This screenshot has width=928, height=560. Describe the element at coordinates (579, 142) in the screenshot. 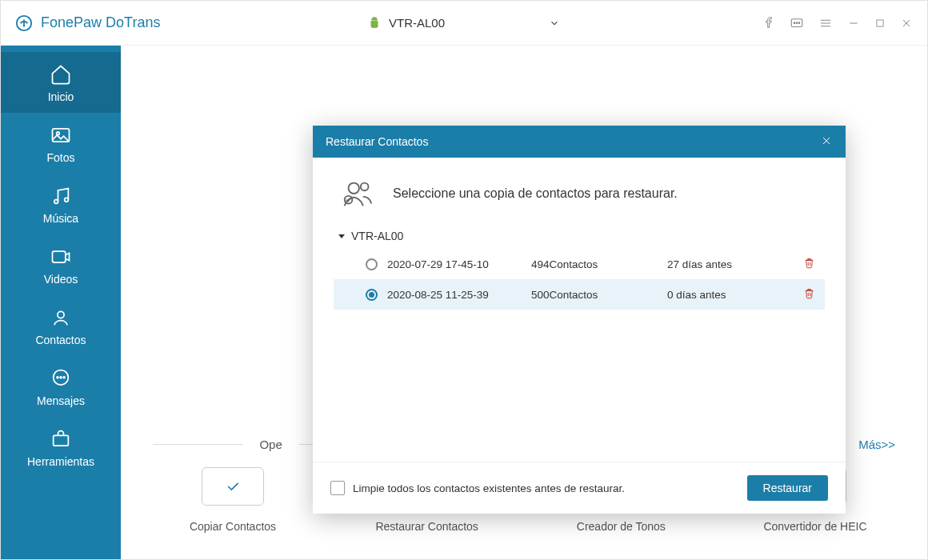

I see `modal-header: Restaurar Contactos` at that location.